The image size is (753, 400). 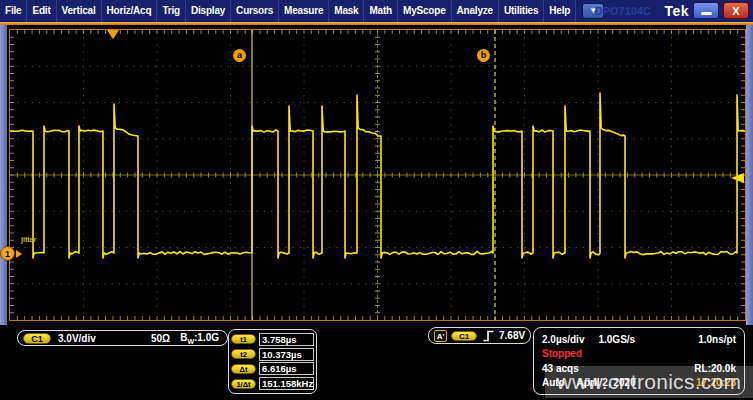 What do you see at coordinates (77, 338) in the screenshot?
I see `vertical-scale: 3.0V/div` at bounding box center [77, 338].